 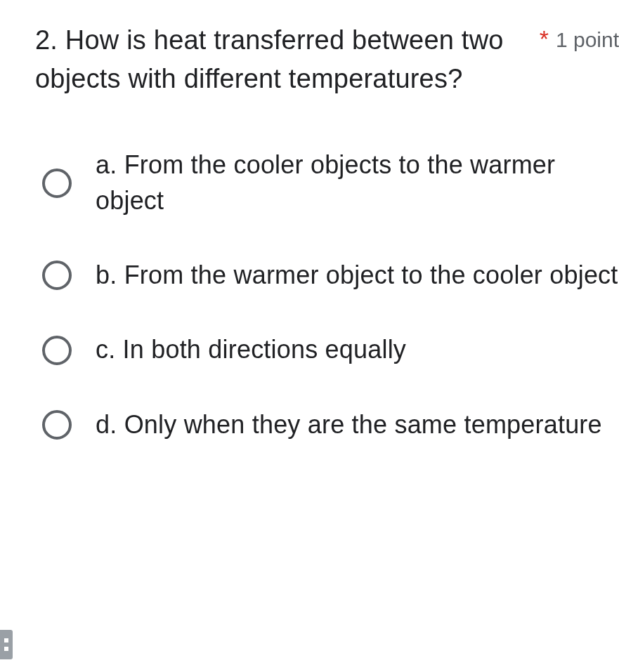 I want to click on option-d: d. Only when they are the same temperatu…, so click(x=330, y=425).